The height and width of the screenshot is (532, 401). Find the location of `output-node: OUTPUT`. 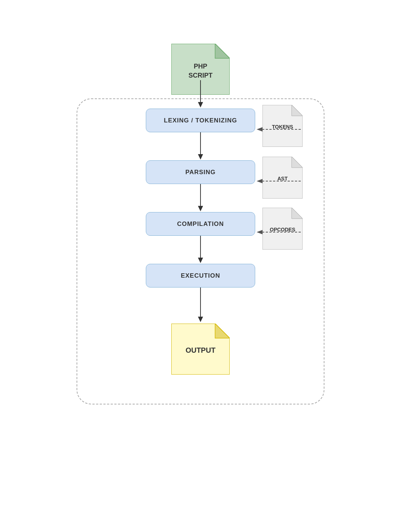

output-node: OUTPUT is located at coordinates (200, 349).